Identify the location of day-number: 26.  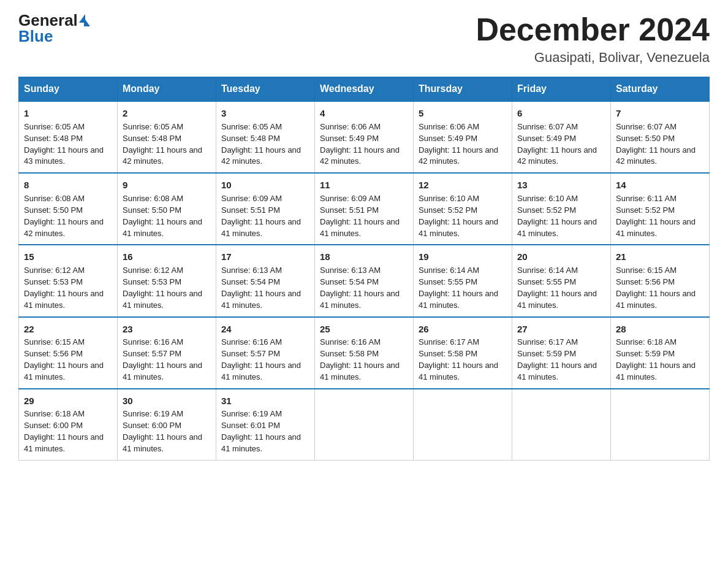
(463, 329).